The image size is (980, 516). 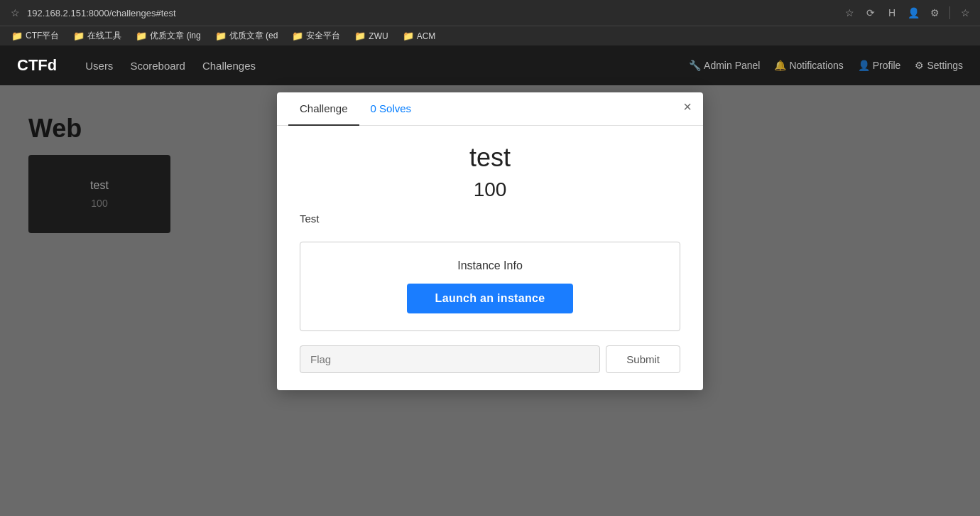 What do you see at coordinates (175, 36) in the screenshot?
I see `bookmark-label: 优质文章 (ing` at bounding box center [175, 36].